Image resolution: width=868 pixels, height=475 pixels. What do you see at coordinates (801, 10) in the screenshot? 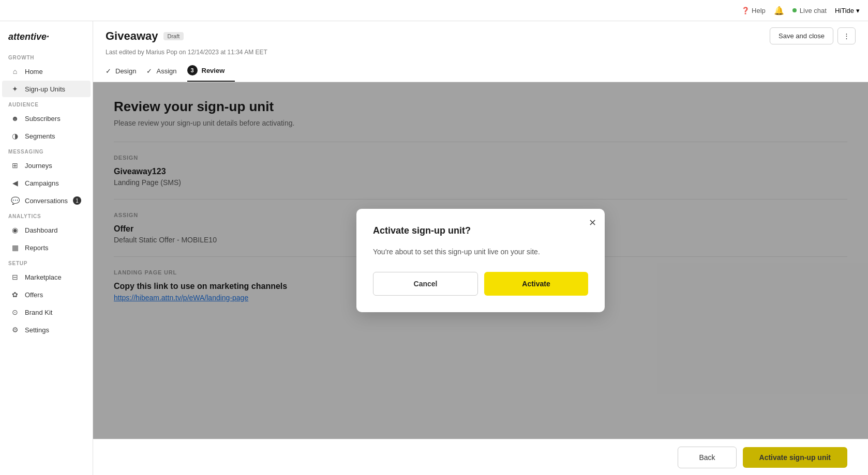
I see `nav-right: ❓ Help 🔔 Live chat HiTide ▾` at bounding box center [801, 10].